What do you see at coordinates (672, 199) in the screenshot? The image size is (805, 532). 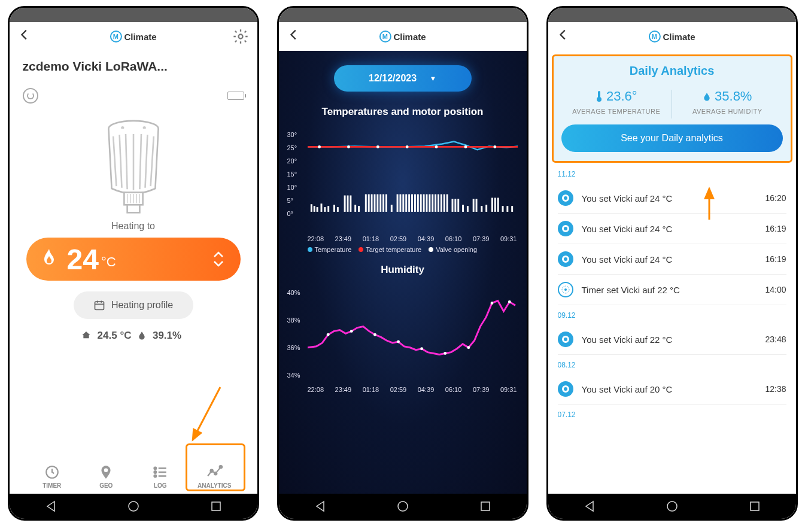 I see `log-row: You set Vicki auf 24 °C16:20` at bounding box center [672, 199].